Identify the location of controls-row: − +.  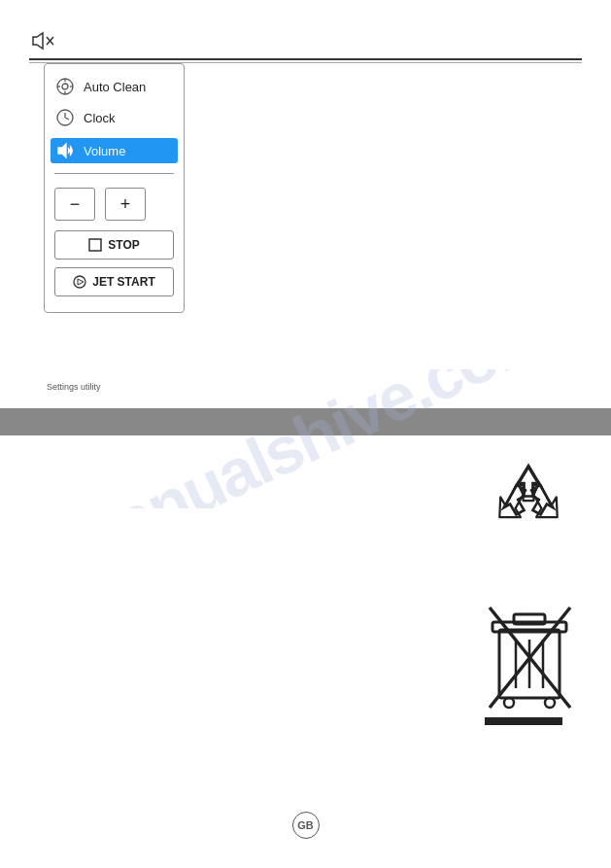
(115, 204).